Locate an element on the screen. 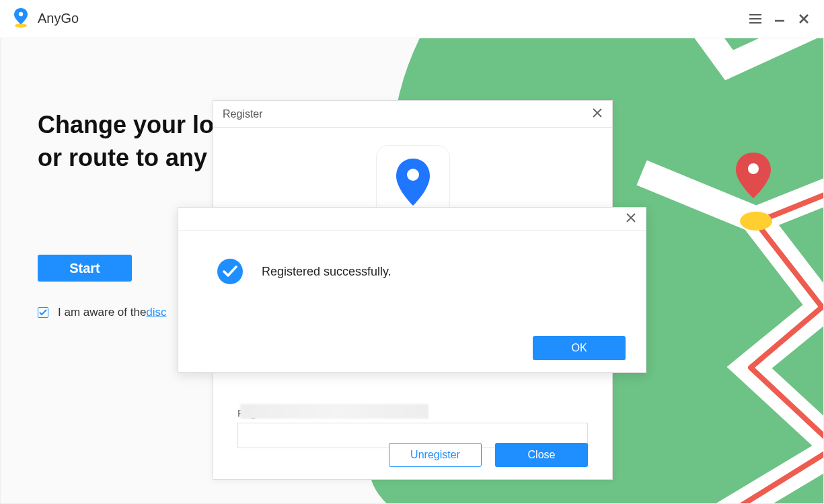 The width and height of the screenshot is (824, 504). disclaimer-row: I am aware of the disc is located at coordinates (102, 312).